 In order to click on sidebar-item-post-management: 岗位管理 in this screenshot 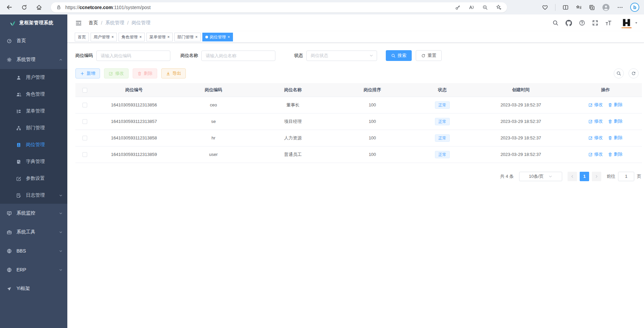, I will do `click(34, 145)`.